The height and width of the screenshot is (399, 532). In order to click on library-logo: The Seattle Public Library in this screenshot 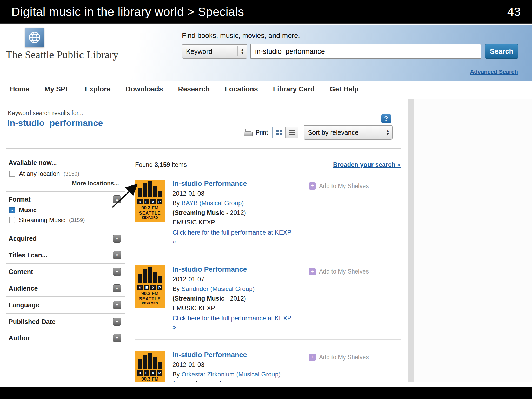, I will do `click(62, 44)`.